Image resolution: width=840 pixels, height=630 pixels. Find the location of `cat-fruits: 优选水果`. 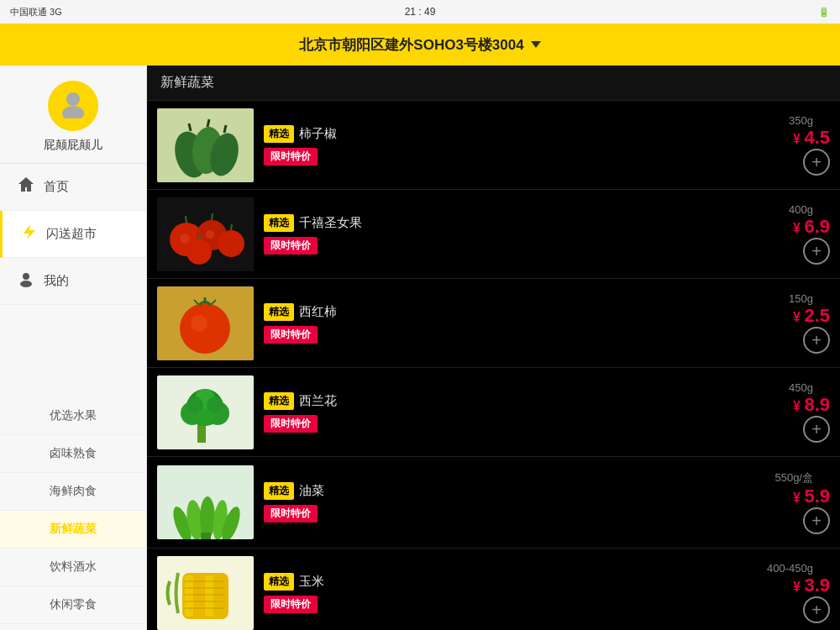

cat-fruits: 优选水果 is located at coordinates (73, 417).